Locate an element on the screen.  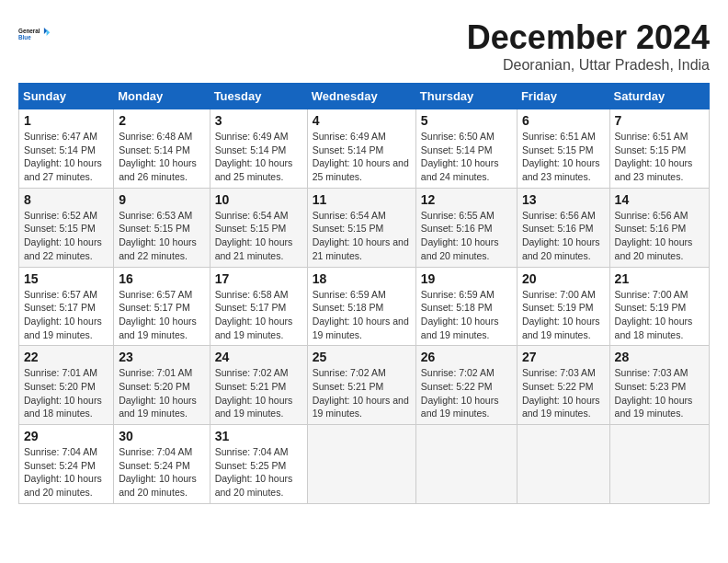
header: GeneralBlue December 2024 Deoranian, Utt… is located at coordinates (364, 46).